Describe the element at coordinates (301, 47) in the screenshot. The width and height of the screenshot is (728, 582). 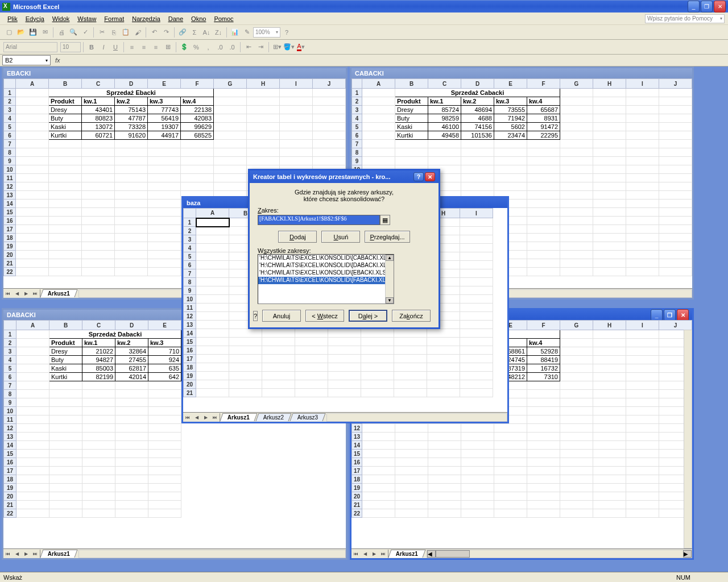
I see `font-color-icon: A▾` at that location.